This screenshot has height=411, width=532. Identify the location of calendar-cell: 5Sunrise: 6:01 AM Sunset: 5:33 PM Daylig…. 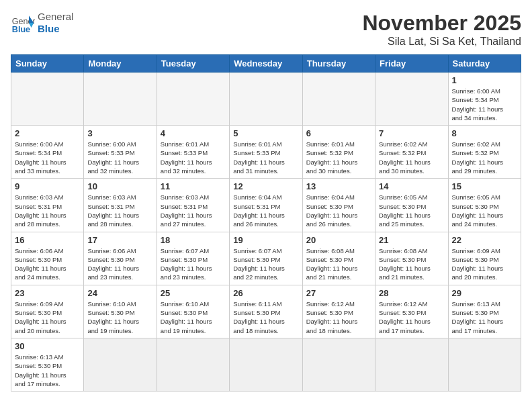
(266, 152).